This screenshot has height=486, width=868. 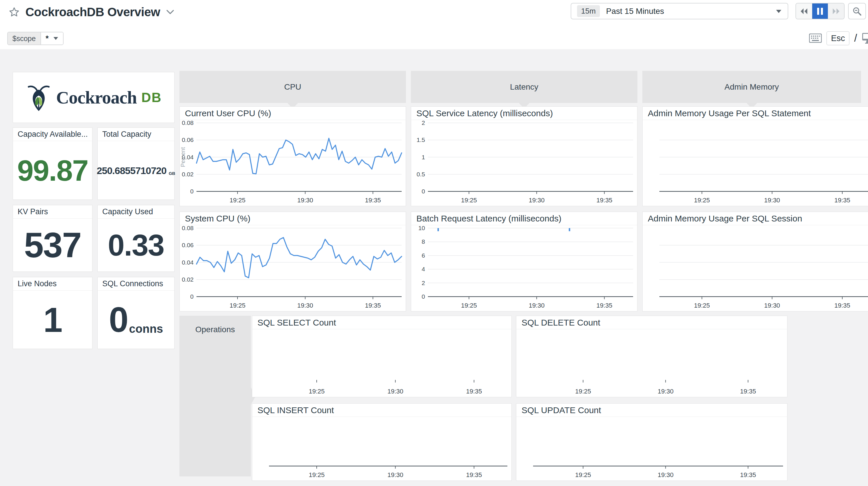 I want to click on chart-batch-request-latency: Batch Request Latency (milliseconds) 024…, so click(x=524, y=261).